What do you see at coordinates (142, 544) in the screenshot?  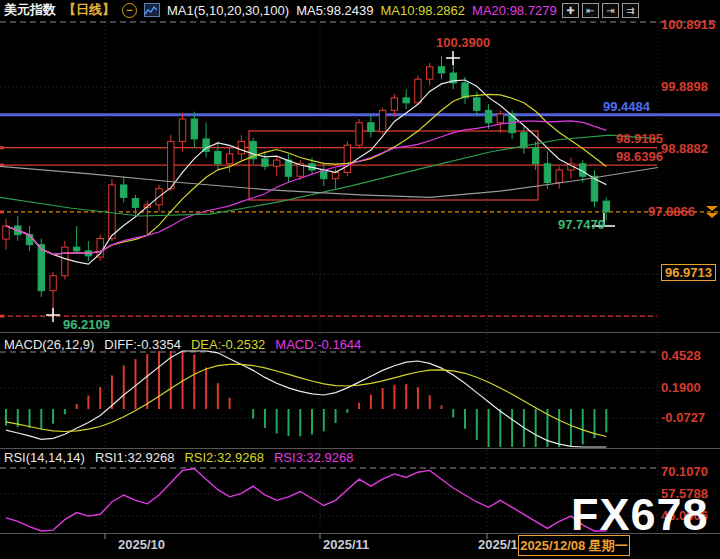 I see `time-axis-label: 2025/10` at bounding box center [142, 544].